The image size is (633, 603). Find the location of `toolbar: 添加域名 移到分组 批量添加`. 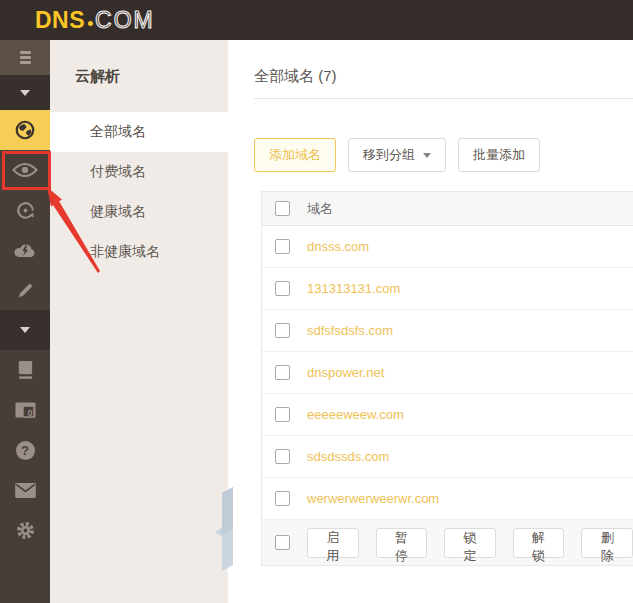

toolbar: 添加域名 移到分组 批量添加 is located at coordinates (444, 155).